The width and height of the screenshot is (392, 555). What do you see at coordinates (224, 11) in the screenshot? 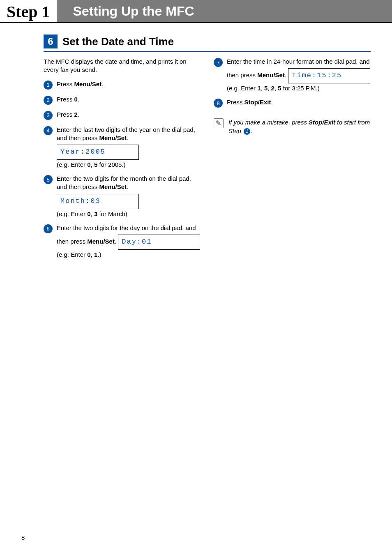
I see `header-title-bar: Setting Up the MFC` at bounding box center [224, 11].